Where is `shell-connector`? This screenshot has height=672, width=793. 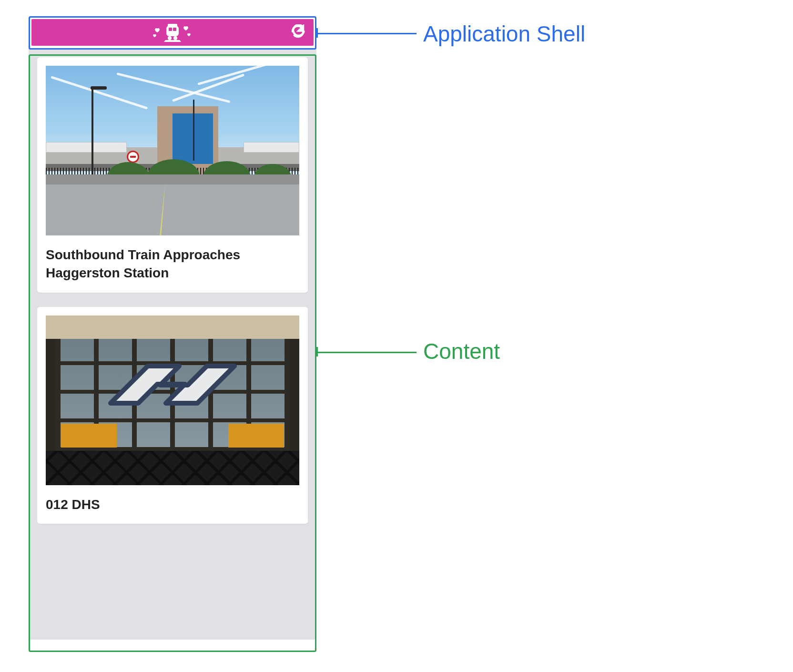
shell-connector is located at coordinates (366, 33).